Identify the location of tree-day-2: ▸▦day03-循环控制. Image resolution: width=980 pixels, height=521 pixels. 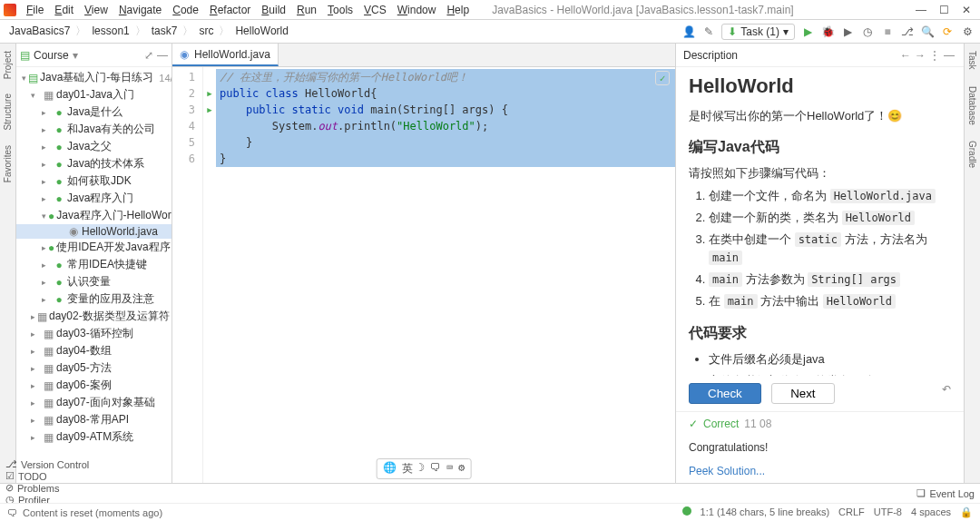
(94, 334).